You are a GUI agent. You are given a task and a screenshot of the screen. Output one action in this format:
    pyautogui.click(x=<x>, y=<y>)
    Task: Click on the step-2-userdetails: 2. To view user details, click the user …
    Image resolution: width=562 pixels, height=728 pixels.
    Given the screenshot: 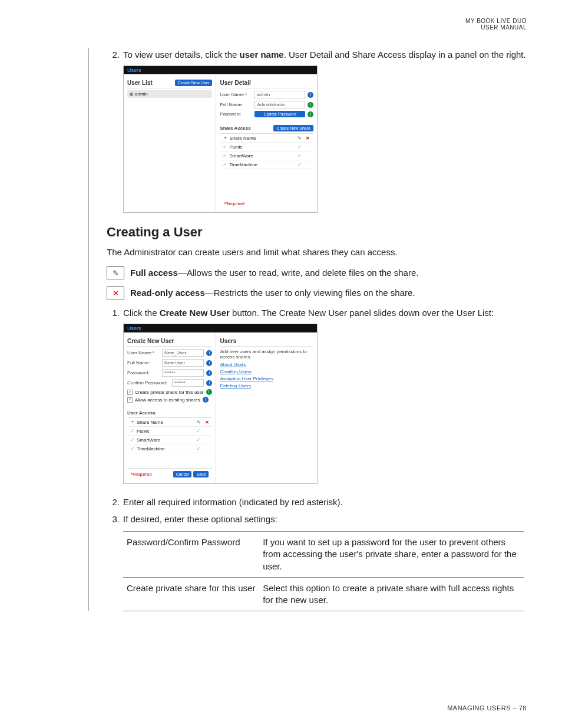 What is the action you would take?
    pyautogui.click(x=317, y=54)
    